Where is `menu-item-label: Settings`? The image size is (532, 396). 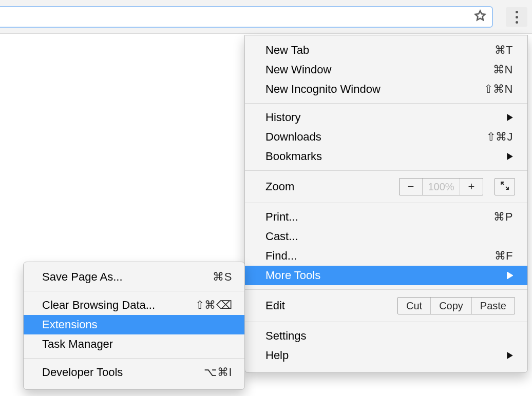 menu-item-label: Settings is located at coordinates (286, 336).